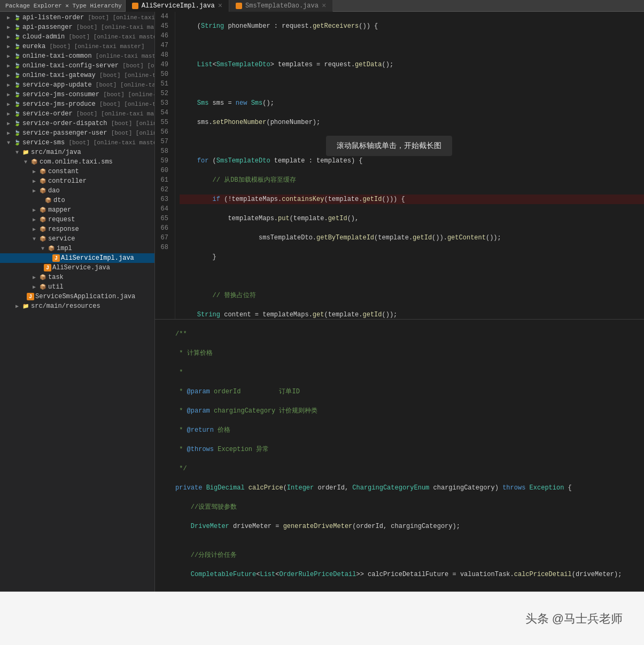  What do you see at coordinates (81, 268) in the screenshot?
I see `tree-label: AliService.java` at bounding box center [81, 268].